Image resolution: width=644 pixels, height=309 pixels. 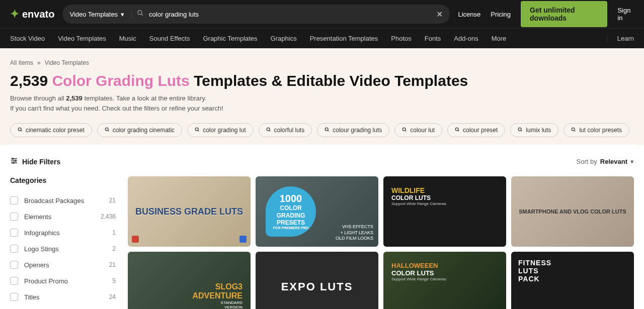 I want to click on result-card: 1000 COLOR GRADING PRESETS FOR PREMIERE …, so click(x=317, y=212).